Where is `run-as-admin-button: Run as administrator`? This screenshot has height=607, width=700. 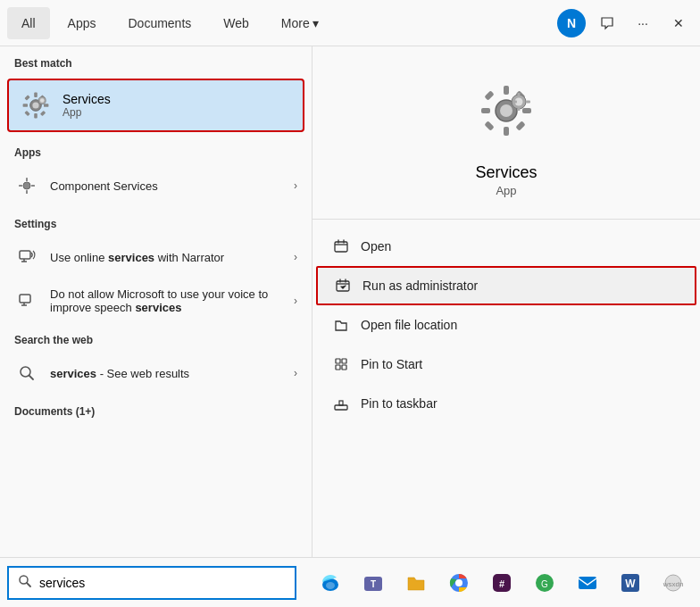
run-as-admin-button: Run as administrator is located at coordinates (506, 286).